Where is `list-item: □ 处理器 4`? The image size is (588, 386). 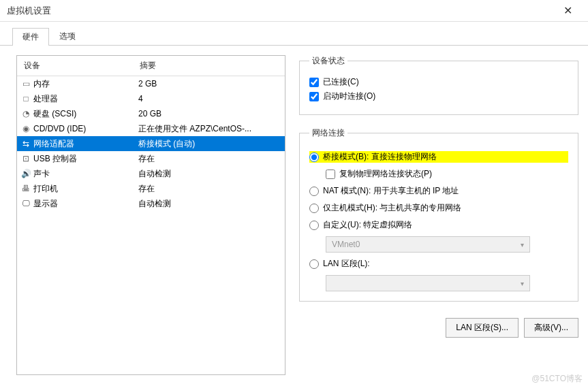
list-item: □ 处理器 4 is located at coordinates (151, 99).